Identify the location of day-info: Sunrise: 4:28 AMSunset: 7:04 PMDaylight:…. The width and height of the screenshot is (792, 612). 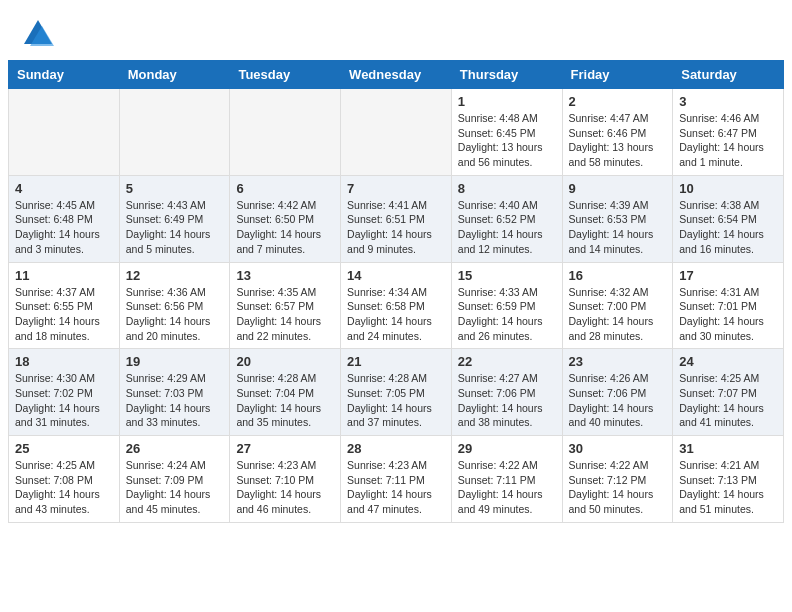
(285, 400).